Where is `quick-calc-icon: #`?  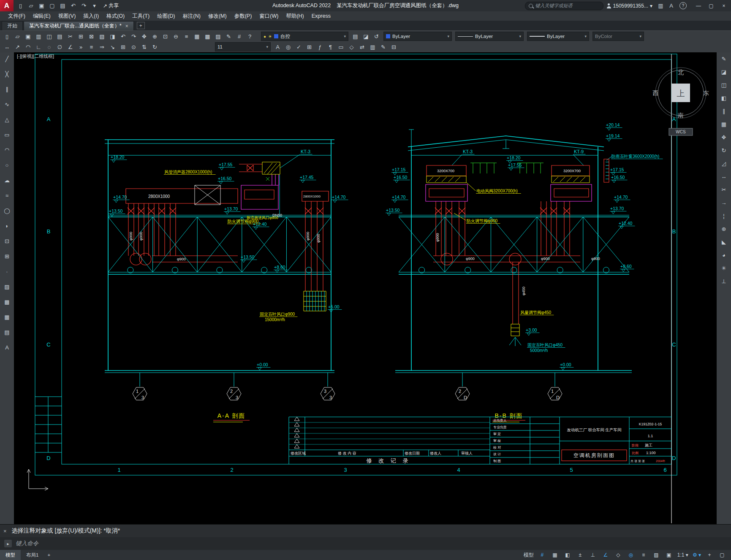
quick-calc-icon: # is located at coordinates (239, 36).